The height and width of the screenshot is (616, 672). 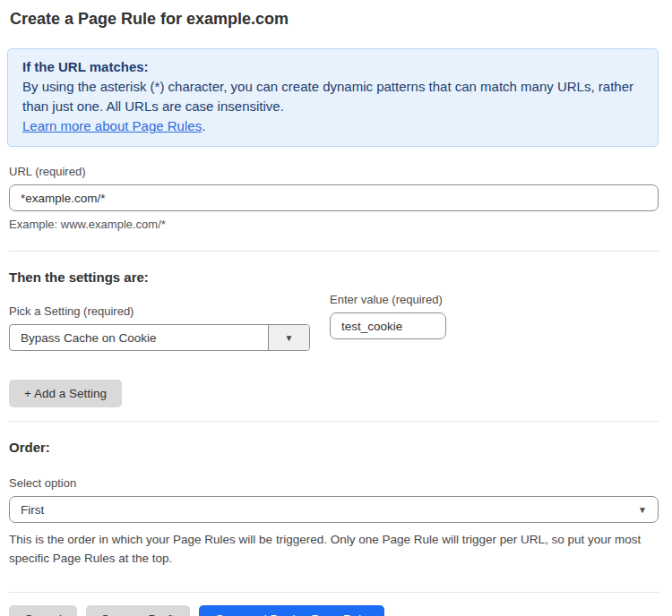 What do you see at coordinates (138, 611) in the screenshot?
I see `save-as-draft-button: Save as Draft` at bounding box center [138, 611].